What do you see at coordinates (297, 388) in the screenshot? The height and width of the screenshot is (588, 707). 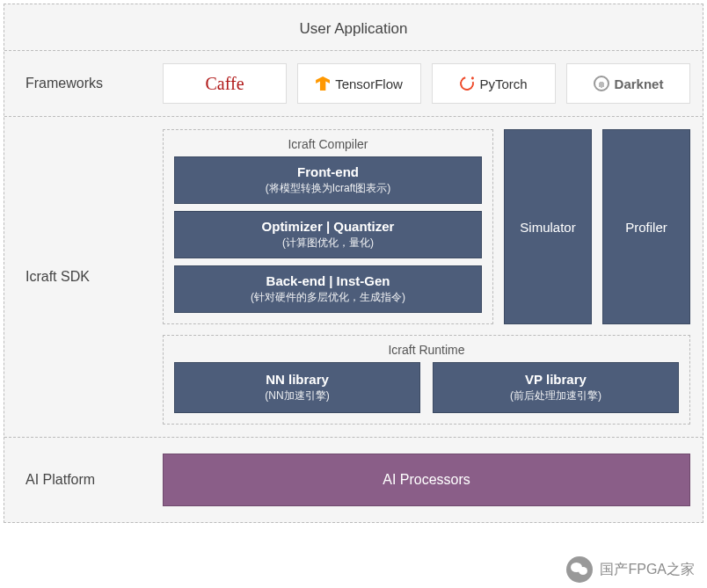 I see `nn-library-box: NN library (NN加速引擎)` at bounding box center [297, 388].